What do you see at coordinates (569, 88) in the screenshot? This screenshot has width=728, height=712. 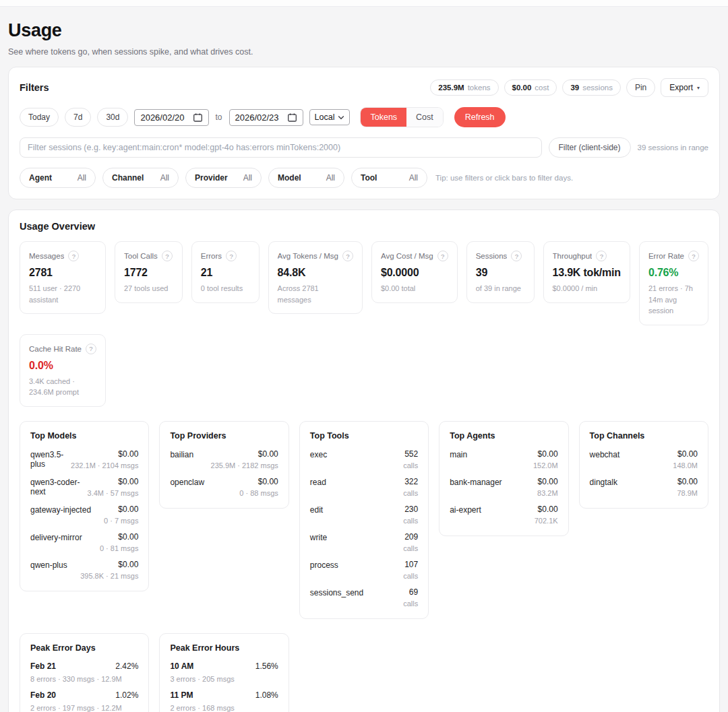 I see `filters-summary: 235.9Mtokens$0.00cost39sessions Pin Expo…` at bounding box center [569, 88].